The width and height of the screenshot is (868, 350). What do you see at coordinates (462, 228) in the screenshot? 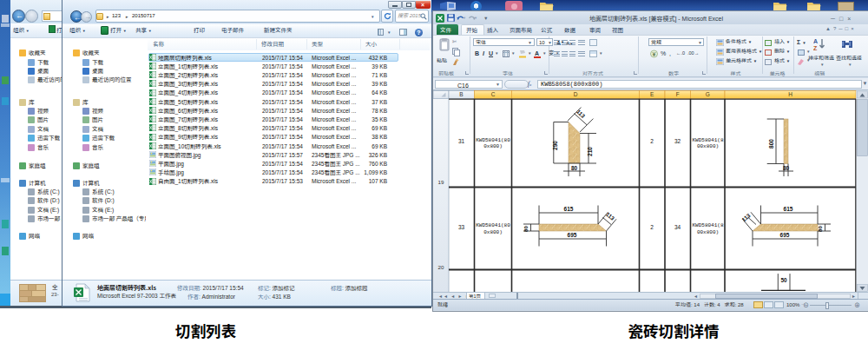
I see `svg-text: 33` at bounding box center [462, 228].